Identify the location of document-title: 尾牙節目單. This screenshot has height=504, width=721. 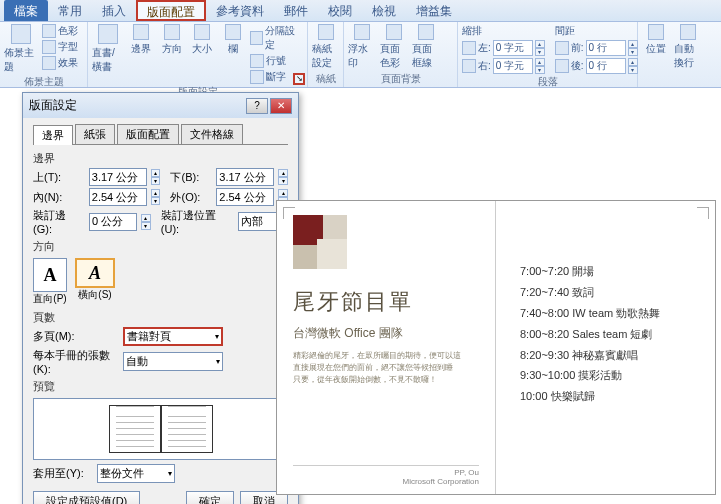
(386, 302).